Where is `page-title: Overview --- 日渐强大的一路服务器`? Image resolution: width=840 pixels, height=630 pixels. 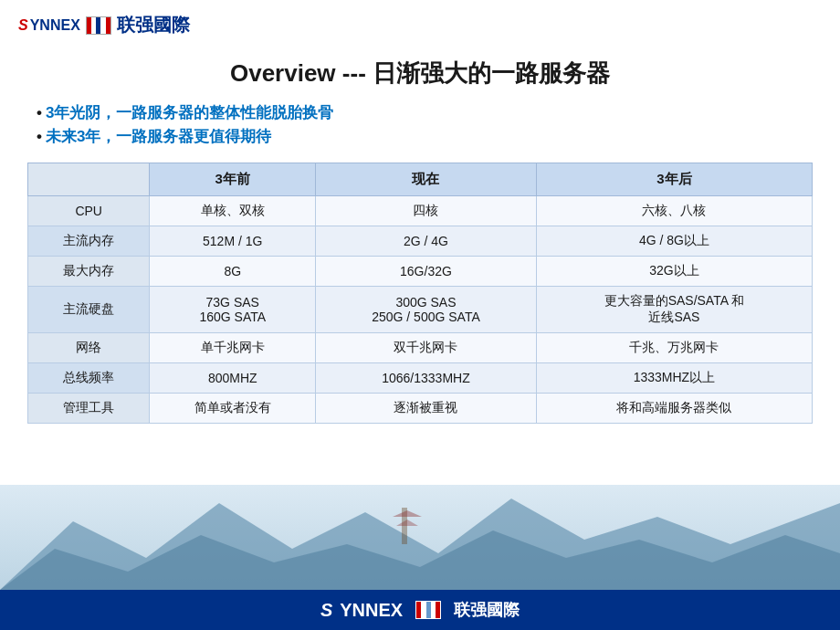
page-title: Overview --- 日渐强大的一路服务器 is located at coordinates (420, 73).